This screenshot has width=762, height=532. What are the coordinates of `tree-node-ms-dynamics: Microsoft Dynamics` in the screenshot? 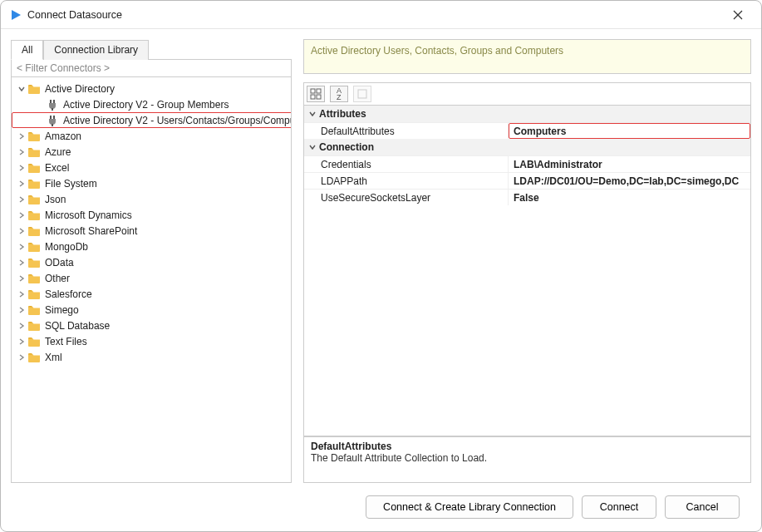 It's located at (151, 214).